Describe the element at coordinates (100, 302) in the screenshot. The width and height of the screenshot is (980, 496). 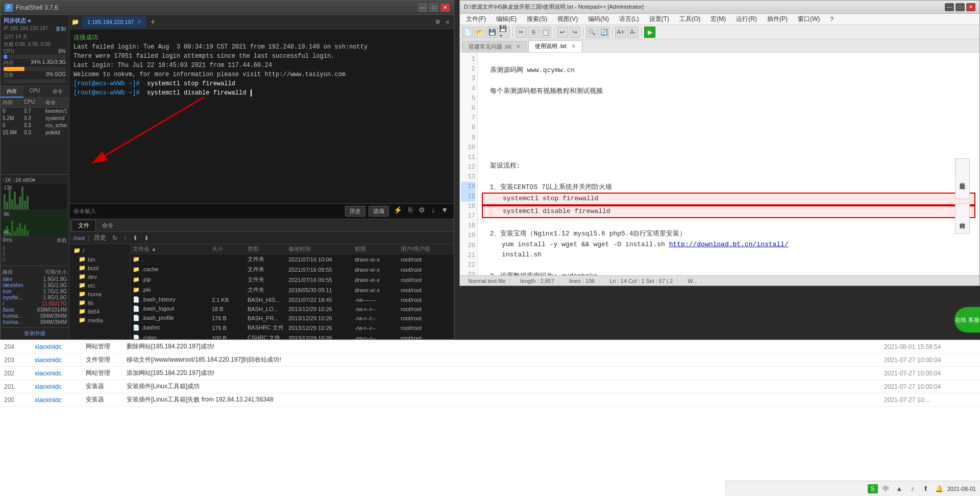
I see `tree-item-lib: 📁 lib` at that location.